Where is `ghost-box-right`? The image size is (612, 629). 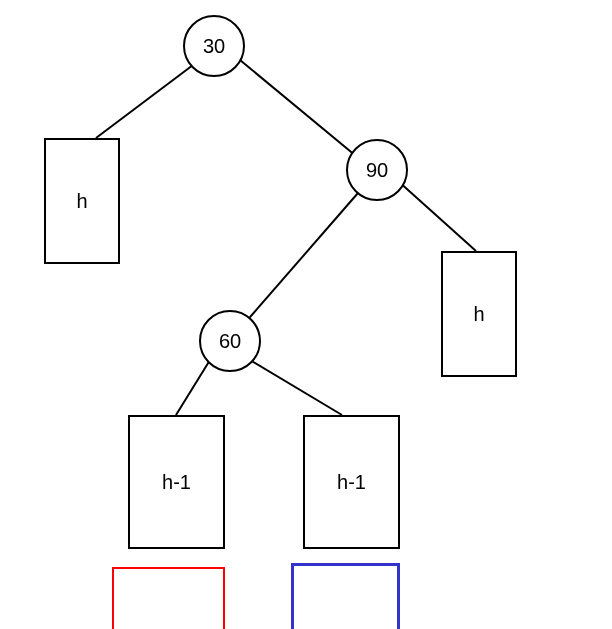 ghost-box-right is located at coordinates (346, 596).